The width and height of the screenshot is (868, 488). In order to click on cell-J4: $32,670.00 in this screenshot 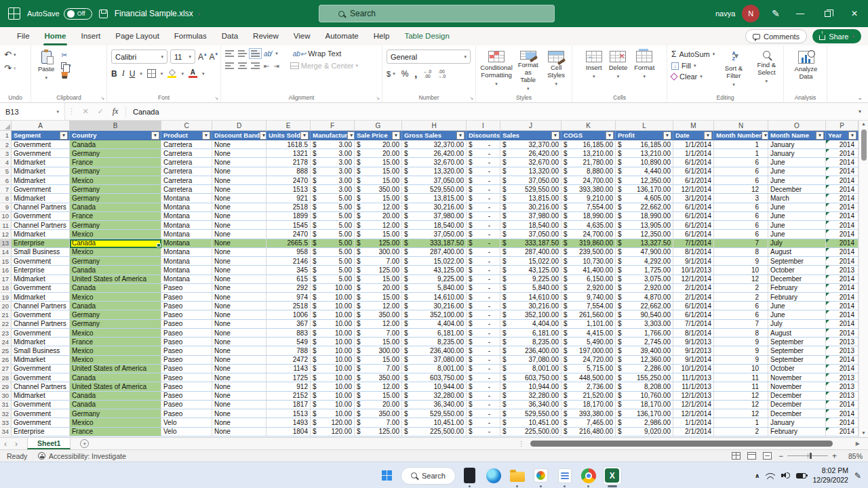, I will do `click(531, 163)`.